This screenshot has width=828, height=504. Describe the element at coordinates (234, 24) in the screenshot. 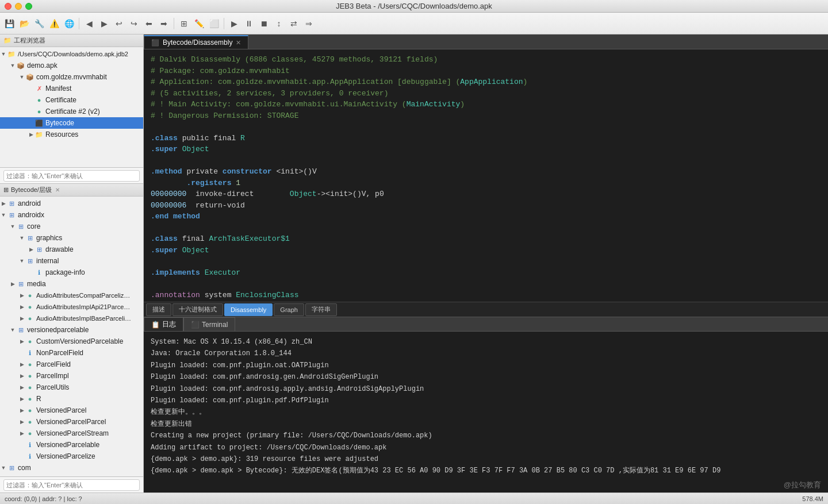

I see `run-button: ▶` at that location.